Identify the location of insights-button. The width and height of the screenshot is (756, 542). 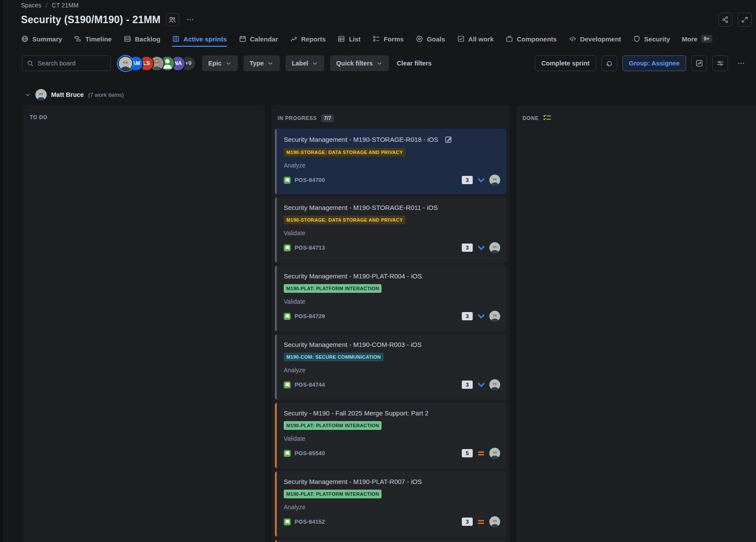
(699, 63).